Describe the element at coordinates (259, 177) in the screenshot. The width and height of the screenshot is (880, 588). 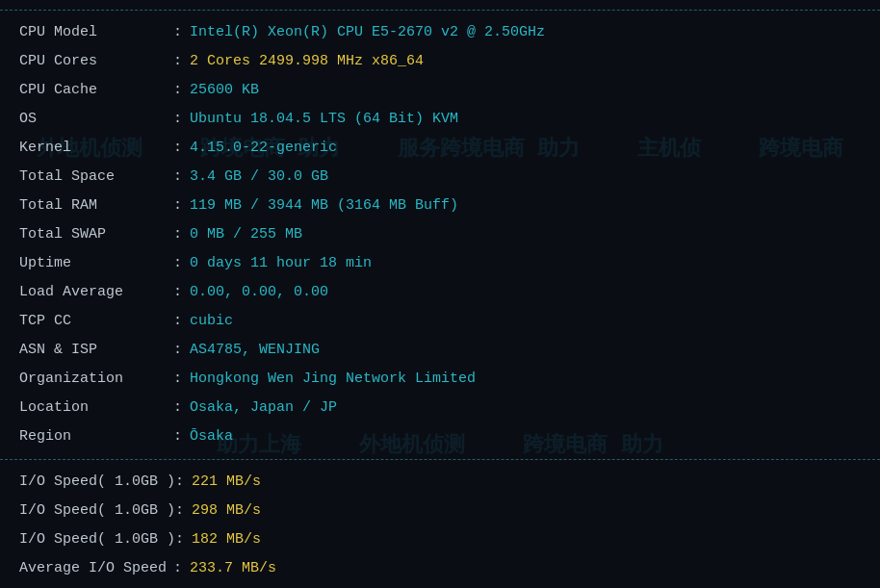
I see `row-value: 3.4 GB / 30.0 GB` at that location.